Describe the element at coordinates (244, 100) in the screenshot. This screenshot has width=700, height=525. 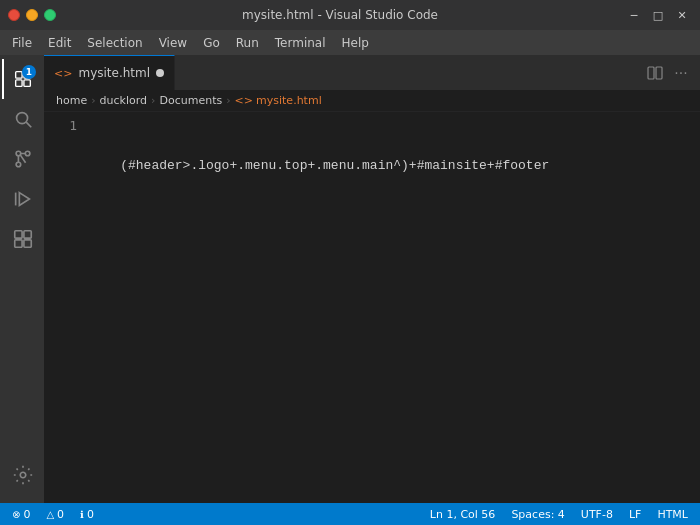
I see `breadcrumb-file-icon: <>` at that location.